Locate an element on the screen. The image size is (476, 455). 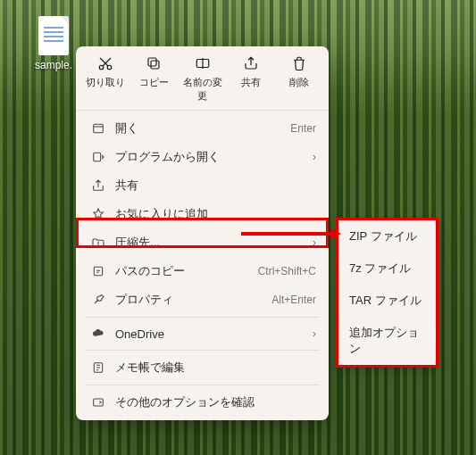
menu-label: お気に入りに追加 is located at coordinates (216, 214).